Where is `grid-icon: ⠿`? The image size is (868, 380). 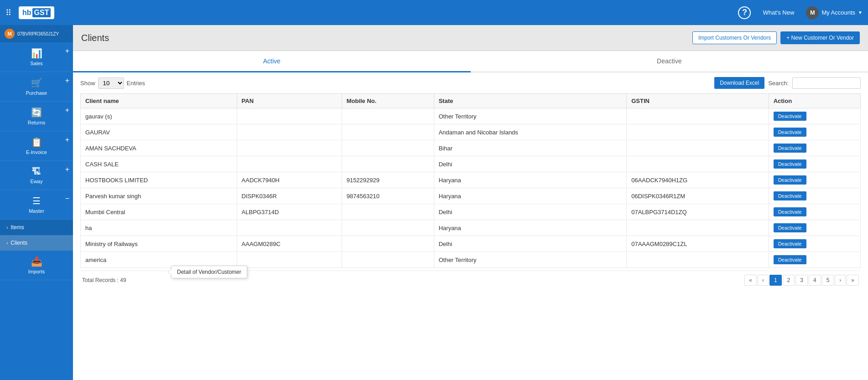 grid-icon: ⠿ is located at coordinates (8, 13).